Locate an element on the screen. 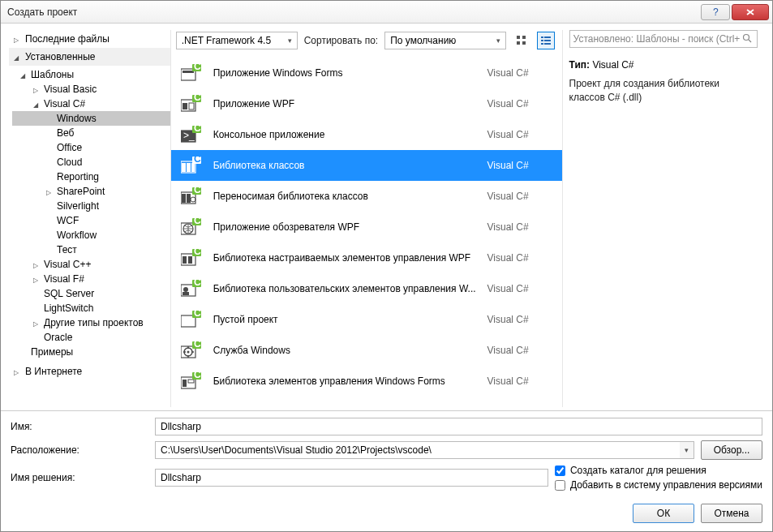 This screenshot has height=532, width=773. sidebar: Последние файлы Установленные ШаблоныVis… is located at coordinates (89, 219).